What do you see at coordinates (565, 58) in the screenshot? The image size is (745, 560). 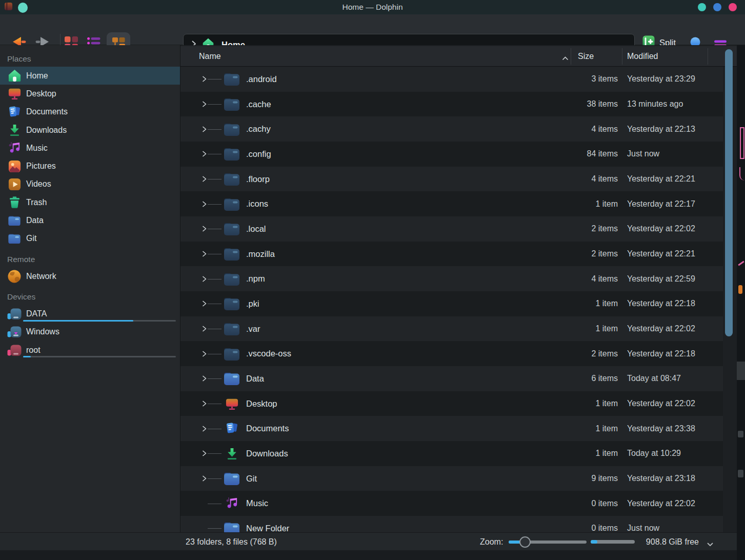 I see `sort-ascending-icon` at bounding box center [565, 58].